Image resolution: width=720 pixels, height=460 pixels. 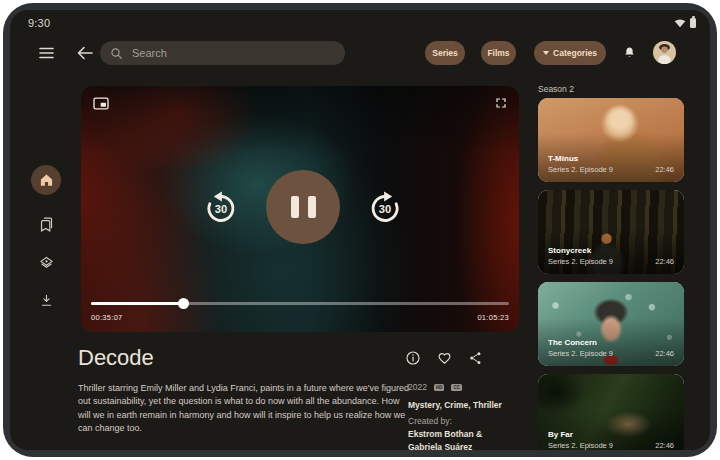 I want to click on bookmarks-icon, so click(x=46, y=224).